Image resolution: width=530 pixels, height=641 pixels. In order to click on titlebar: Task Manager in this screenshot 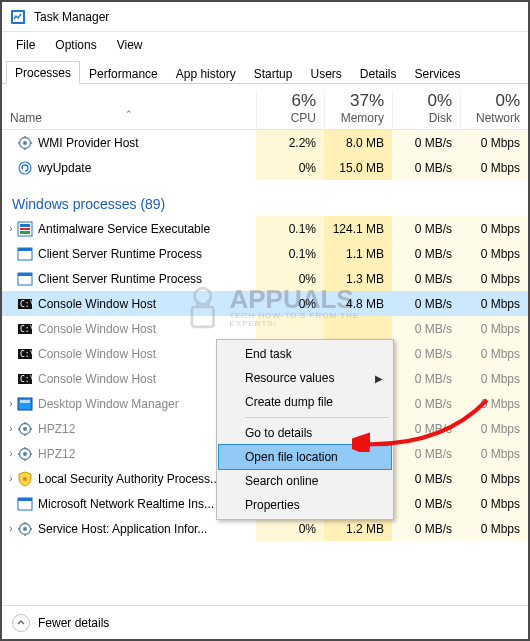, I will do `click(265, 17)`.